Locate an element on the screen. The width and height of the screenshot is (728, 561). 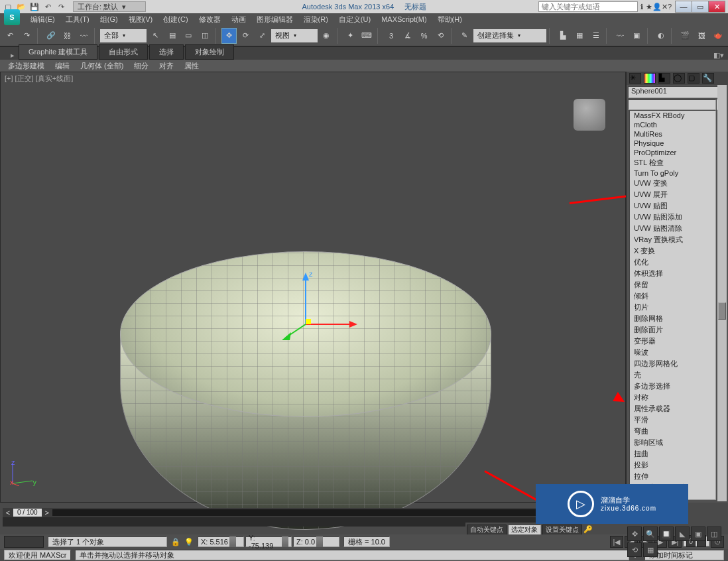
infocenter-icon: ℹ is located at coordinates (642, 7).